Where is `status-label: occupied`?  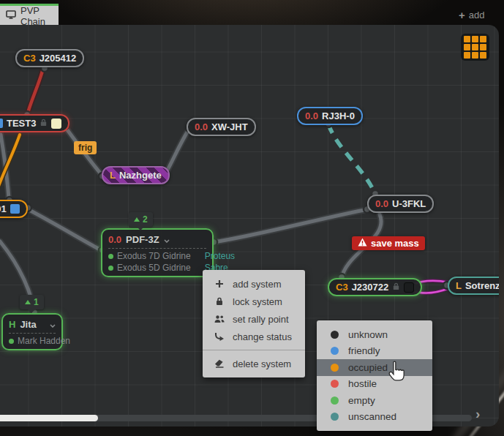 status-label: occupied is located at coordinates (368, 367).